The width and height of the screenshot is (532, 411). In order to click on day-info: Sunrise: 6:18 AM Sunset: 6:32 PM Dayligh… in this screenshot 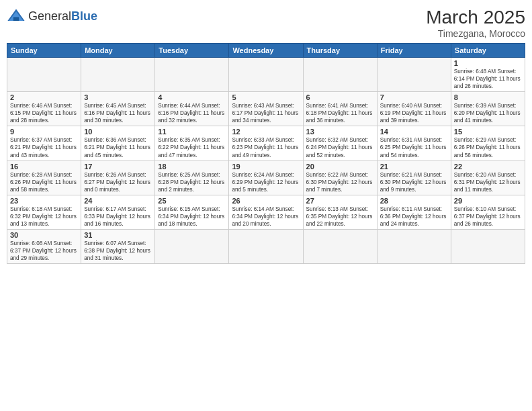, I will do `click(44, 216)`.